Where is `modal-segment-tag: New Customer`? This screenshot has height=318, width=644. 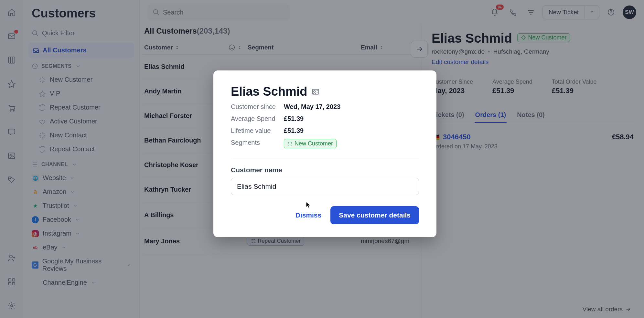 modal-segment-tag: New Customer is located at coordinates (310, 143).